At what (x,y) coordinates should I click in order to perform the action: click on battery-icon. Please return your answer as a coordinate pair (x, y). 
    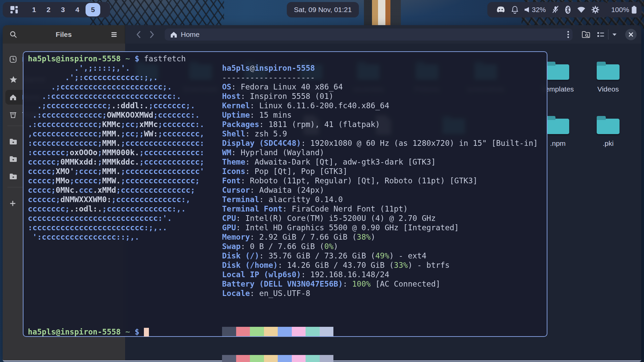
    Looking at the image, I should click on (634, 10).